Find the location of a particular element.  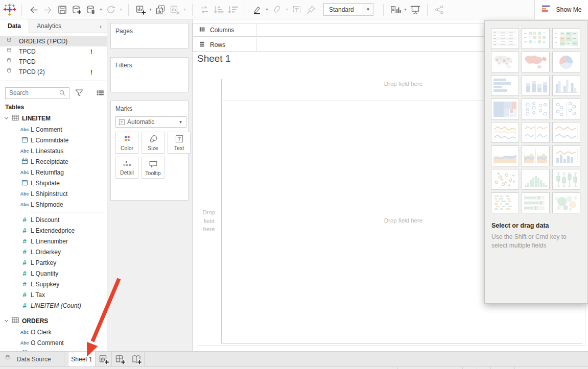

showme-dual-lines is located at coordinates (566, 133).